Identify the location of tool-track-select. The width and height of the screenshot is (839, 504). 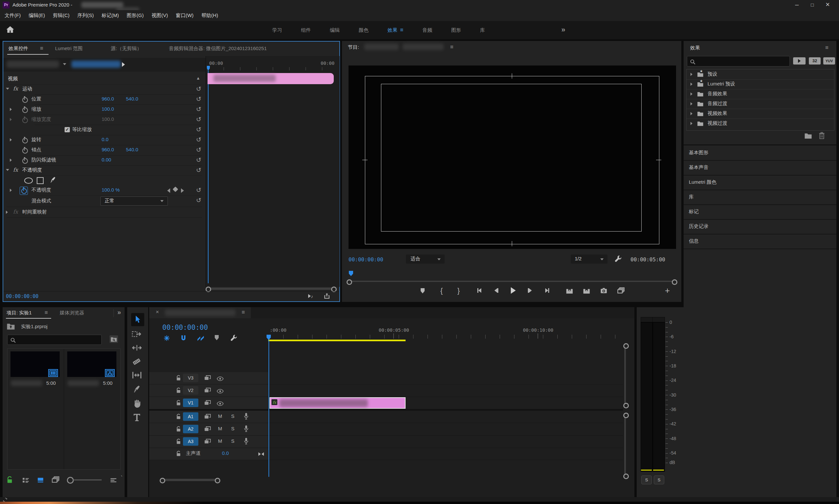
(137, 334).